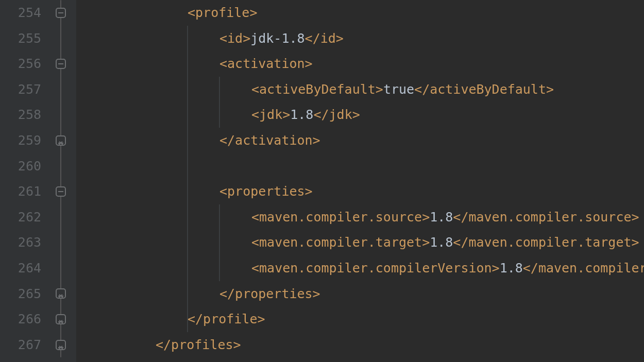 This screenshot has height=362, width=644. Describe the element at coordinates (546, 242) in the screenshot. I see `xml-tag: </maven.compiler.target>` at that location.